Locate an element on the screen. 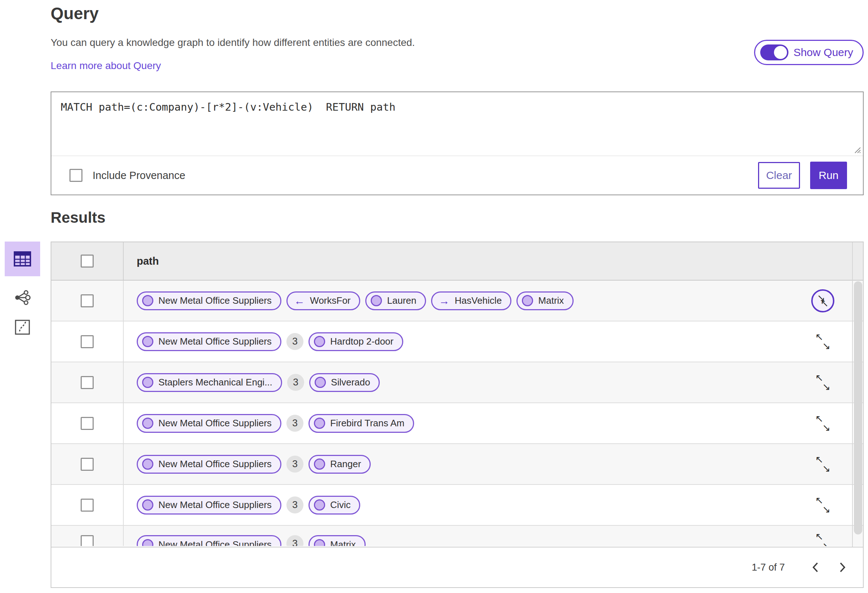 The width and height of the screenshot is (868, 593). node-chip: Lauren is located at coordinates (396, 301).